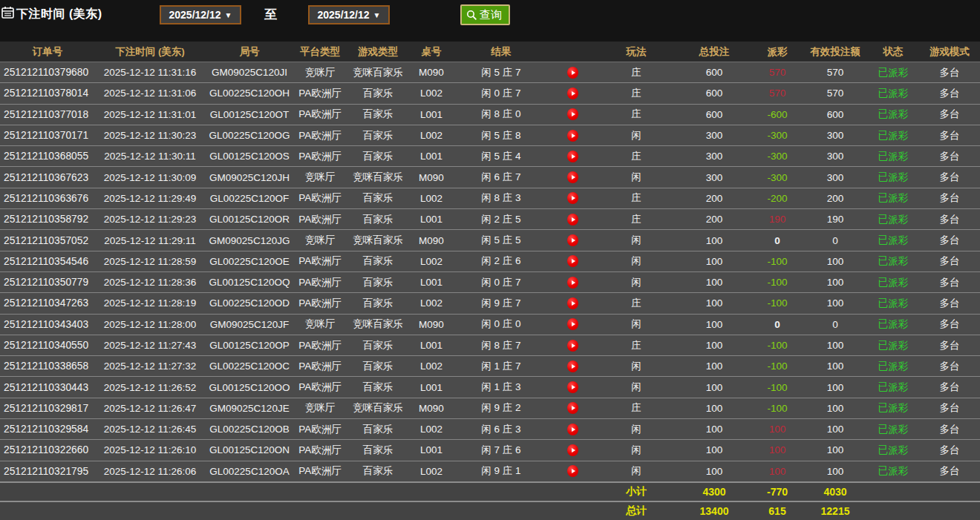 The image size is (980, 520). What do you see at coordinates (378, 408) in the screenshot?
I see `game-type-cell: 竞咪百家乐` at bounding box center [378, 408].